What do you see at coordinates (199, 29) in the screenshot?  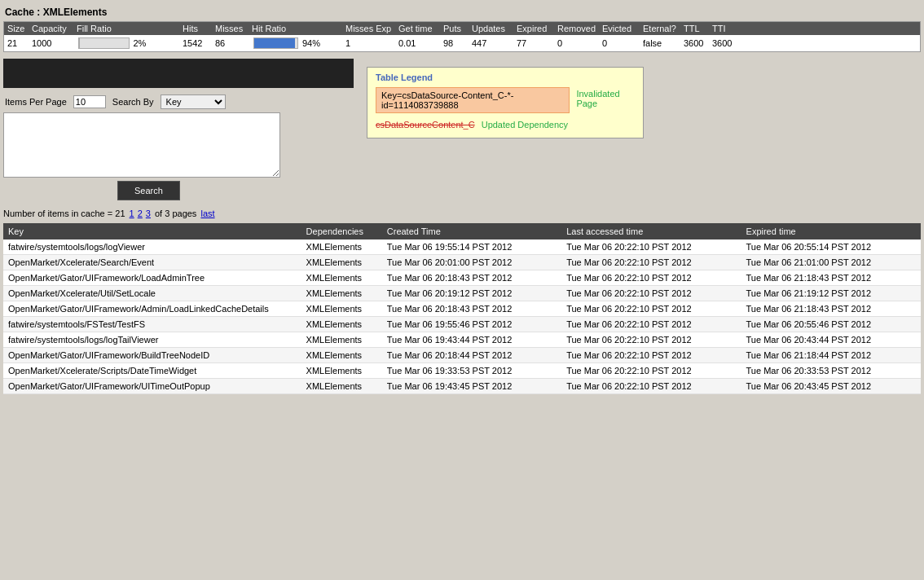 I see `col-hits: Hits` at bounding box center [199, 29].